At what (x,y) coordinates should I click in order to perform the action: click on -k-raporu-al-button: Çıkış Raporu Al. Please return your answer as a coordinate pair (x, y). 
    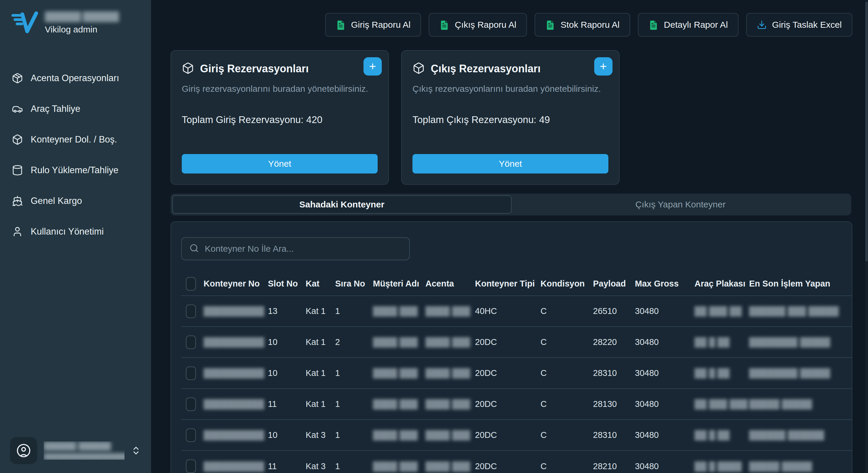
    Looking at the image, I should click on (478, 25).